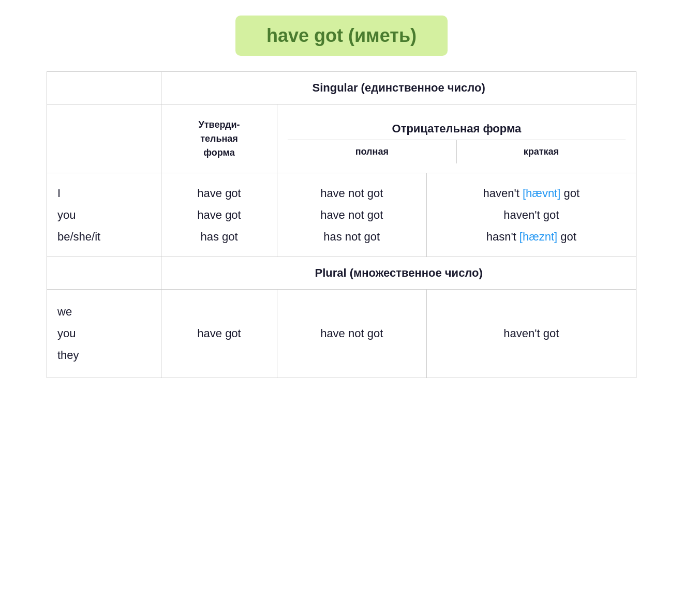  I want to click on phonetic-3: [hæznt], so click(538, 237).